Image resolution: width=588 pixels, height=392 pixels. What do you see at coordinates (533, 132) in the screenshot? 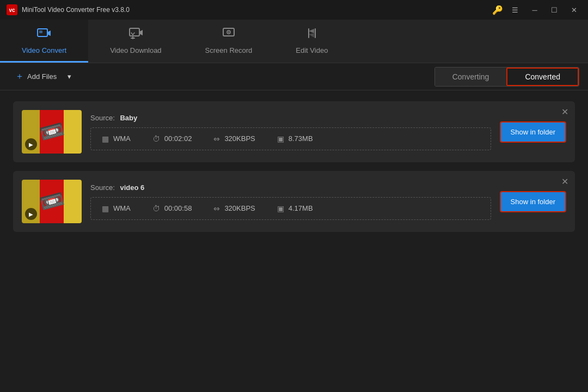
I see `show-in-folder-button-1: Show in folder` at bounding box center [533, 132].